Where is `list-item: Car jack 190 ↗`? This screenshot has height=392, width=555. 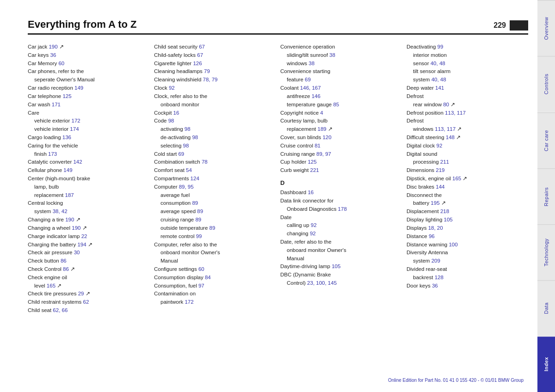
list-item: Car jack 190 ↗ is located at coordinates (89, 47).